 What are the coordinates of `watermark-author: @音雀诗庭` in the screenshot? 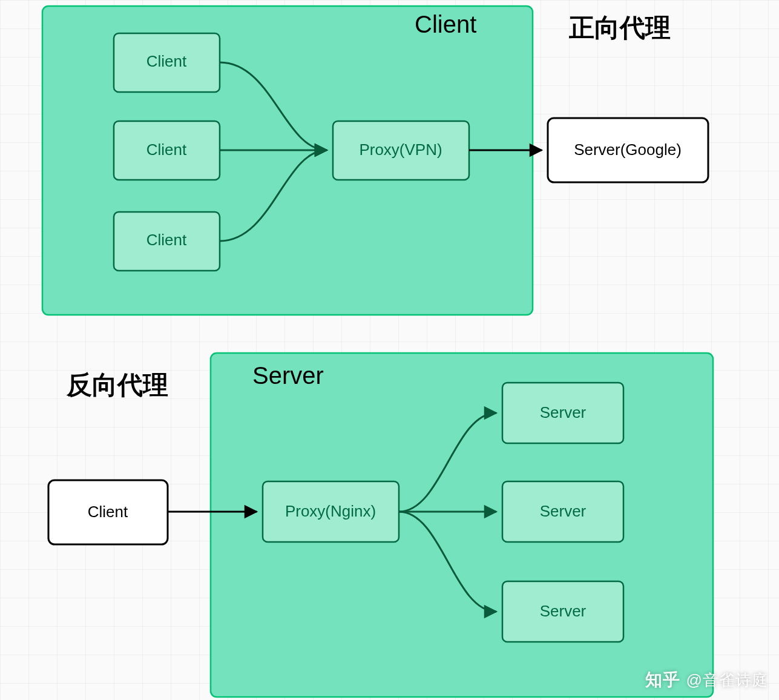 It's located at (728, 681).